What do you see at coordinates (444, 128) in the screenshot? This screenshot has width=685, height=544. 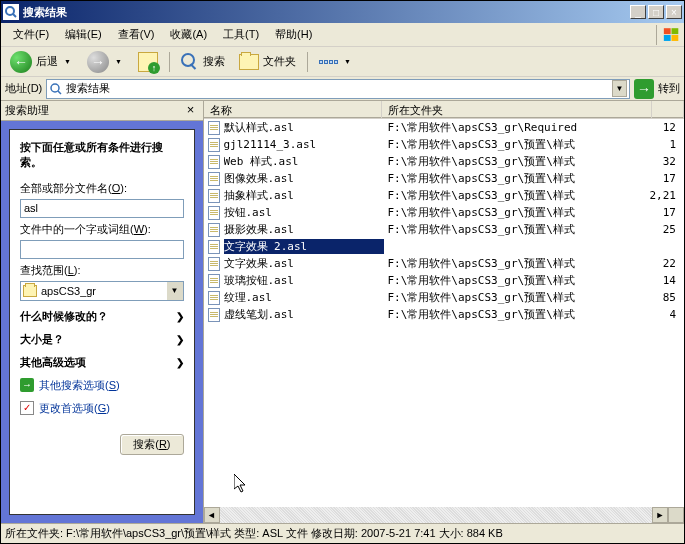 I see `file-row: 默认样式.aslF:\常用软件\apsCS3_gr\Required12` at bounding box center [444, 128].